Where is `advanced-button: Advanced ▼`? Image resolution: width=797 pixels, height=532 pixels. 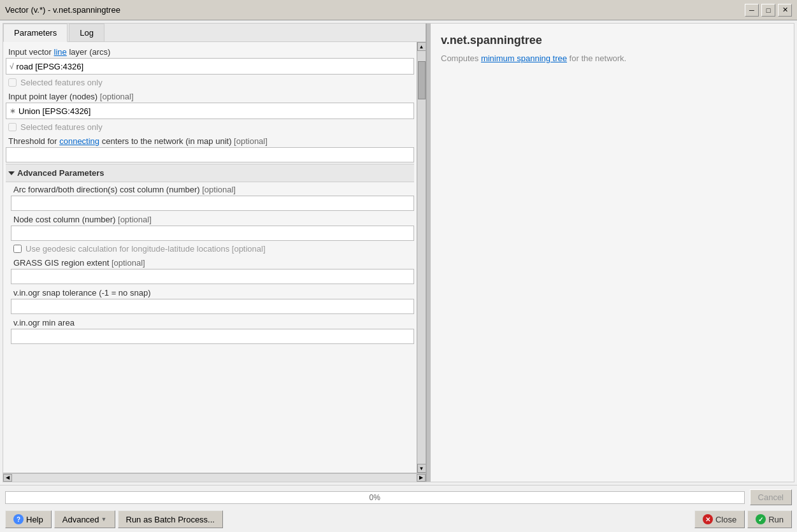
advanced-button: Advanced ▼ is located at coordinates (85, 519).